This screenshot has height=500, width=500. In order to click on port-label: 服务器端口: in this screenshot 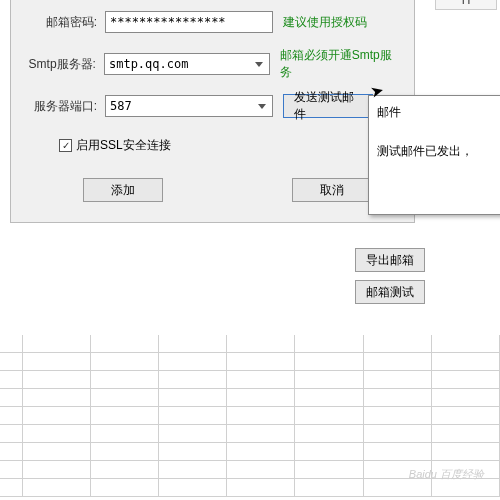, I will do `click(64, 106)`.